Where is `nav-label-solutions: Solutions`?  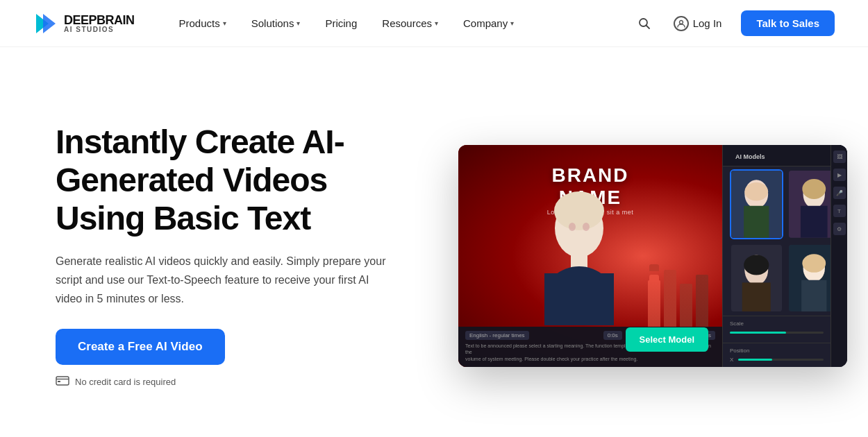
nav-label-solutions: Solutions is located at coordinates (273, 24).